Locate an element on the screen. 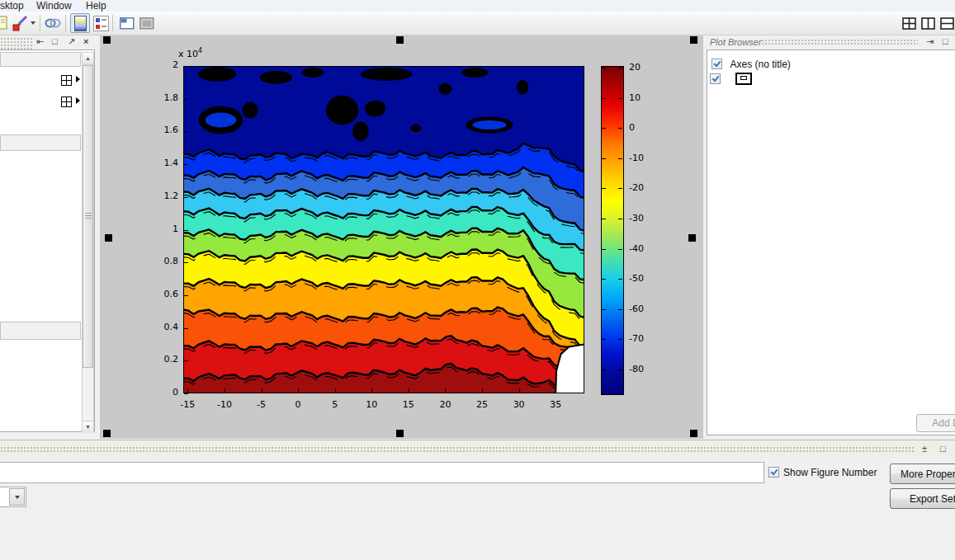 The image size is (955, 560). x-tick-label: -10 is located at coordinates (225, 404).